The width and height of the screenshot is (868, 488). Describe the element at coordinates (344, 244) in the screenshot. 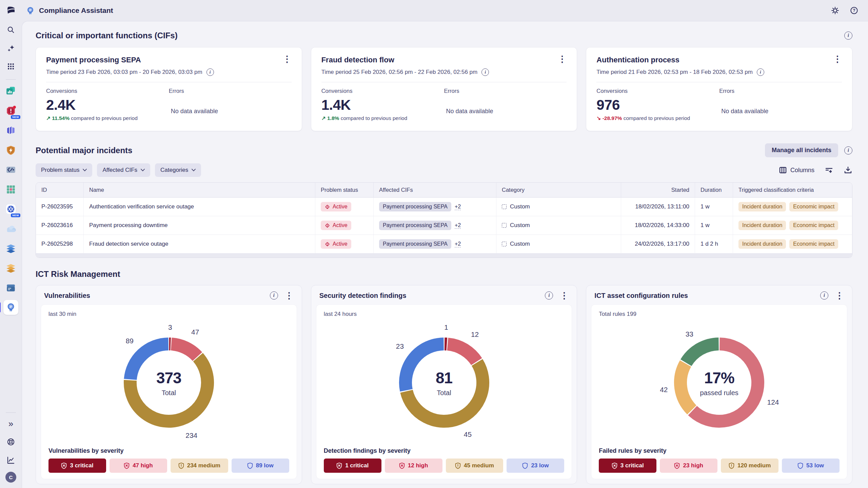

I see `cell-problem-status: Active` at that location.